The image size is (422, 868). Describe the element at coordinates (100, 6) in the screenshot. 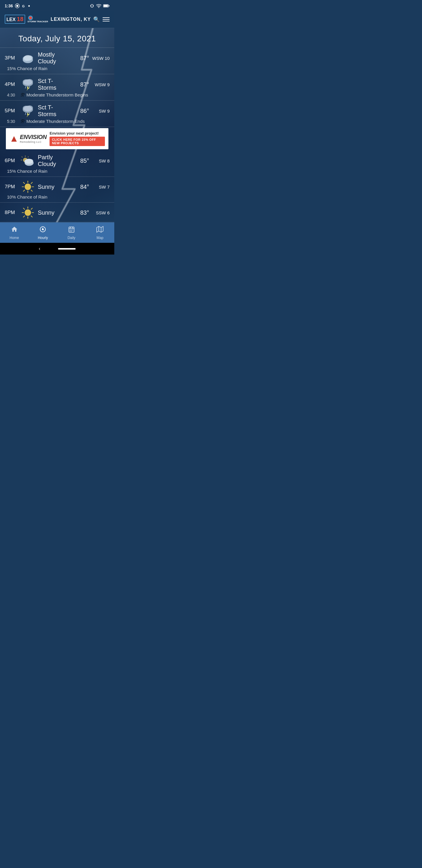

I see `status-icons` at that location.